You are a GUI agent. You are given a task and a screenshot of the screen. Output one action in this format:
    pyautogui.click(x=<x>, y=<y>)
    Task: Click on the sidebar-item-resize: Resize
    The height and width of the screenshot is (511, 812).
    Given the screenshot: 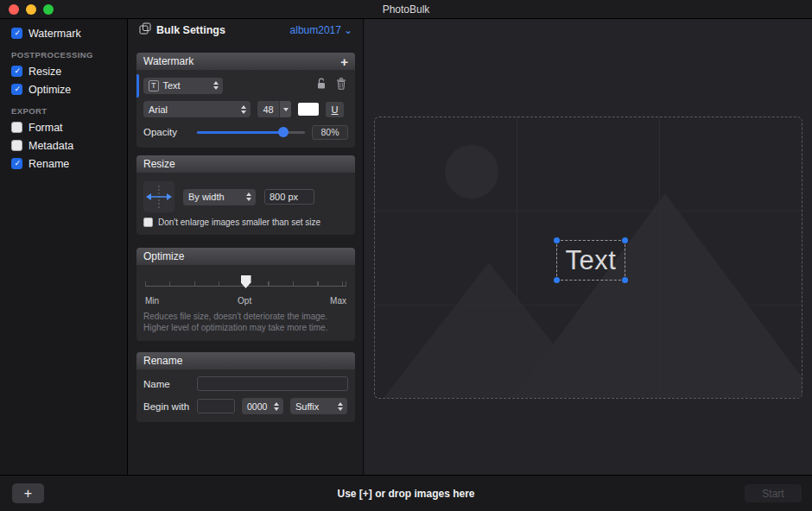 What is the action you would take?
    pyautogui.click(x=64, y=71)
    